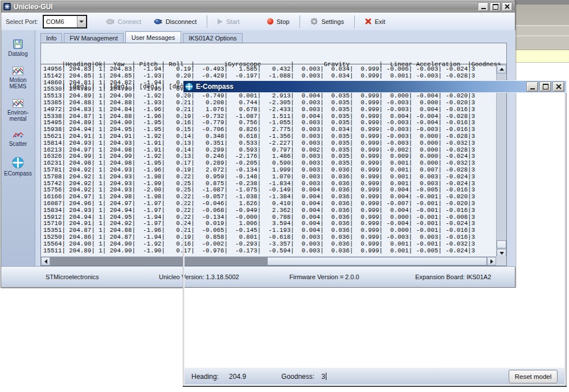 The image size is (569, 392). I want to click on exit-x-icon, so click(368, 22).